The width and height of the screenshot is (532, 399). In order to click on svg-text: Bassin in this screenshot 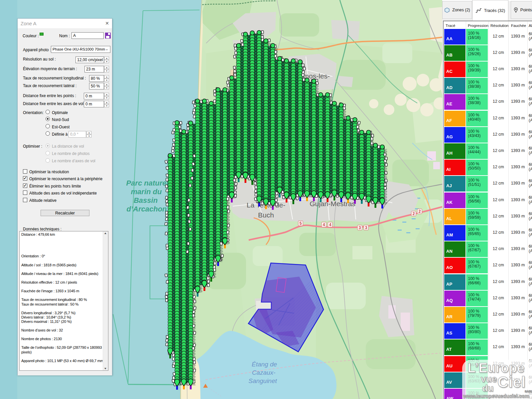, I will do `click(146, 200)`.